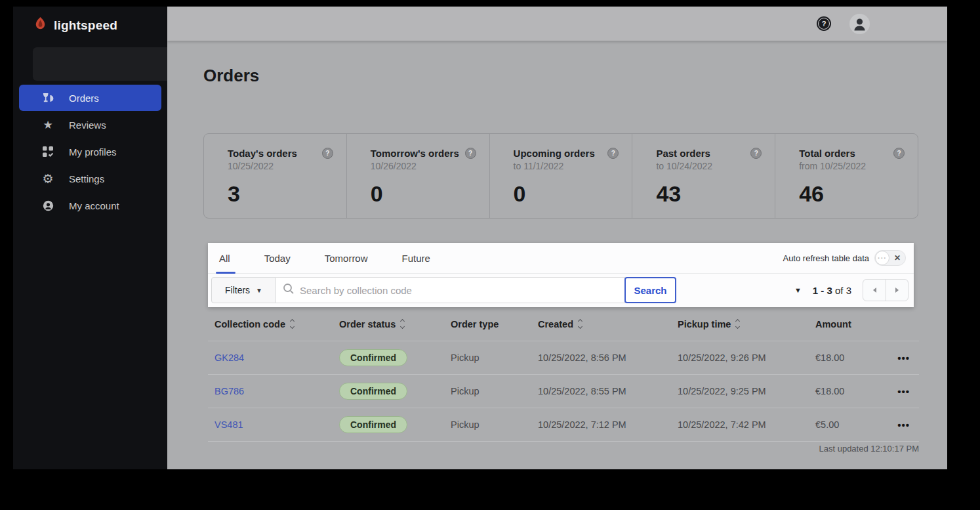 This screenshot has width=980, height=510. What do you see at coordinates (703, 176) in the screenshot?
I see `stat-card-past: Past orders ? to 10/24/2022 43` at bounding box center [703, 176].